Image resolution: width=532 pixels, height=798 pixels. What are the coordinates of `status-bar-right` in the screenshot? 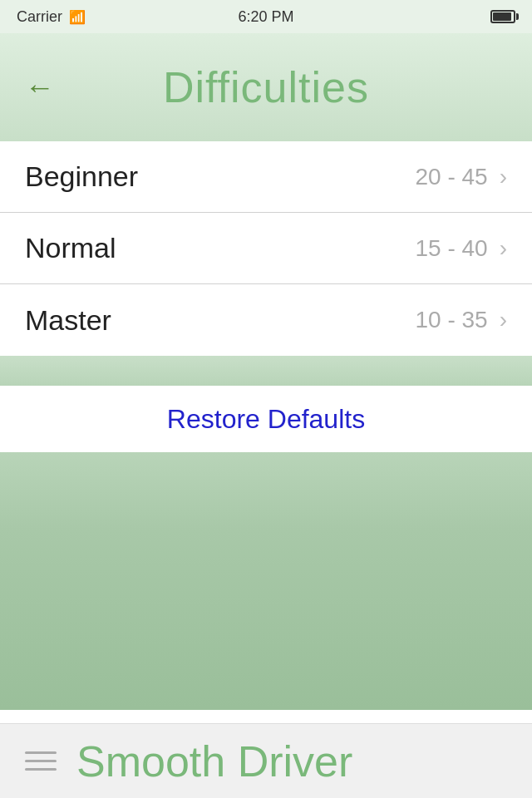 It's located at (503, 17).